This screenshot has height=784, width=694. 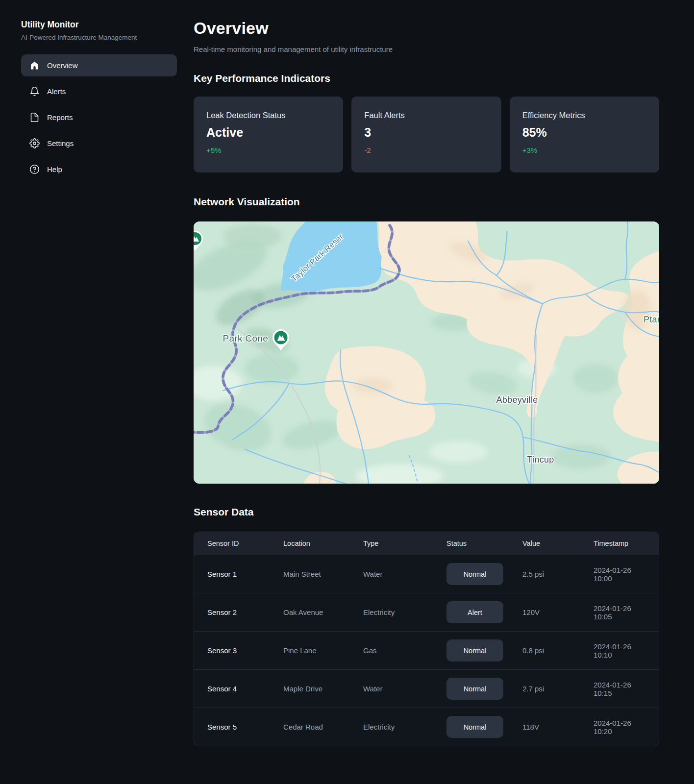 I want to click on kpi-delta: +3%, so click(x=584, y=150).